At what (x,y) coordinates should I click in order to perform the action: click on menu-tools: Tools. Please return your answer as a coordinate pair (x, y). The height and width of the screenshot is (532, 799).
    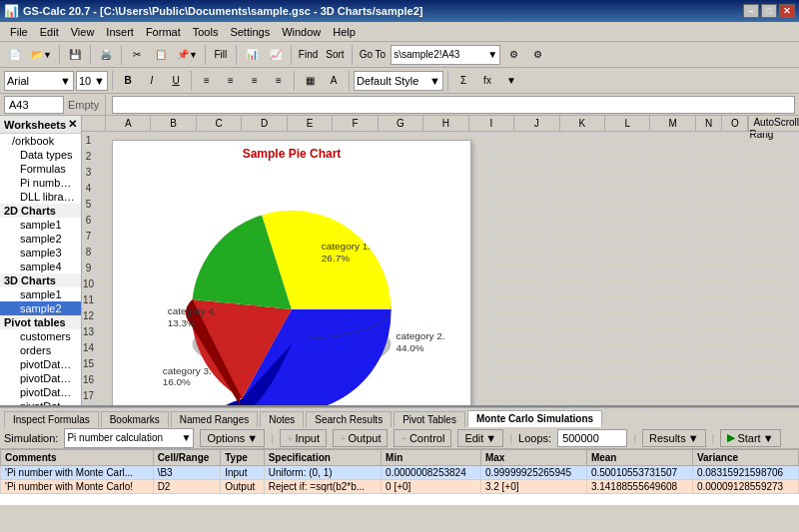
    Looking at the image, I should click on (206, 32).